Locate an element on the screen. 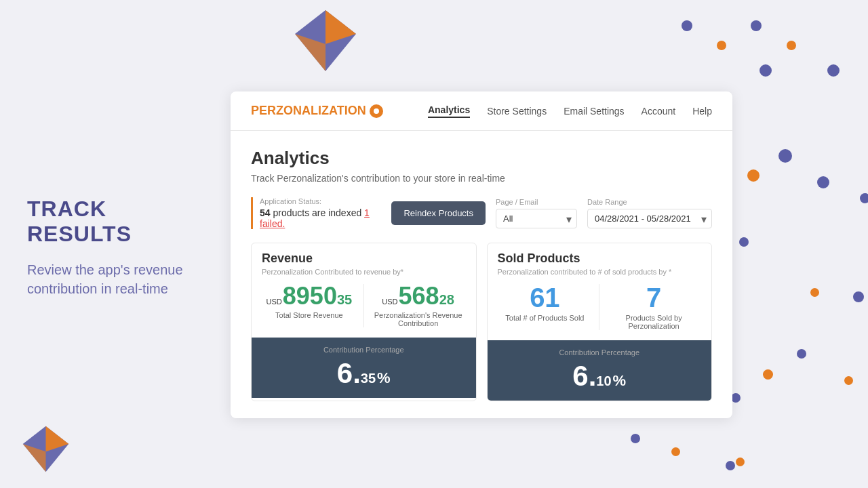 The width and height of the screenshot is (868, 488). nav-links: Analytics Store Settings Email Settings … is located at coordinates (570, 111).